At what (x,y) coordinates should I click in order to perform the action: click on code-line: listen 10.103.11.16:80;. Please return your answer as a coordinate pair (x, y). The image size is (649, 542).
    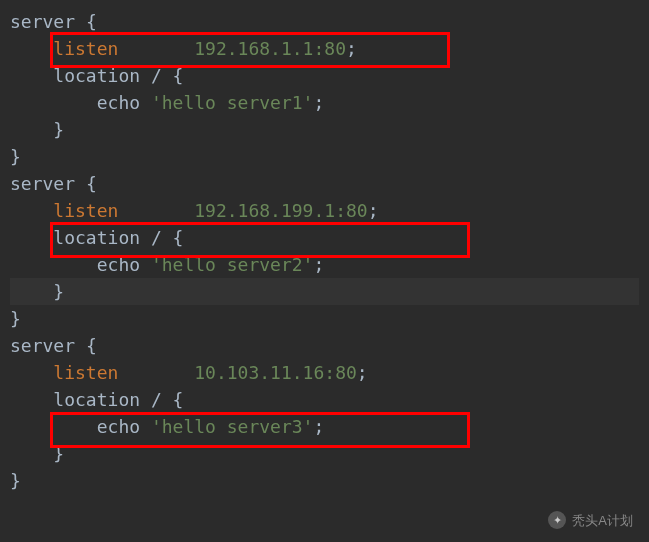
    Looking at the image, I should click on (324, 372).